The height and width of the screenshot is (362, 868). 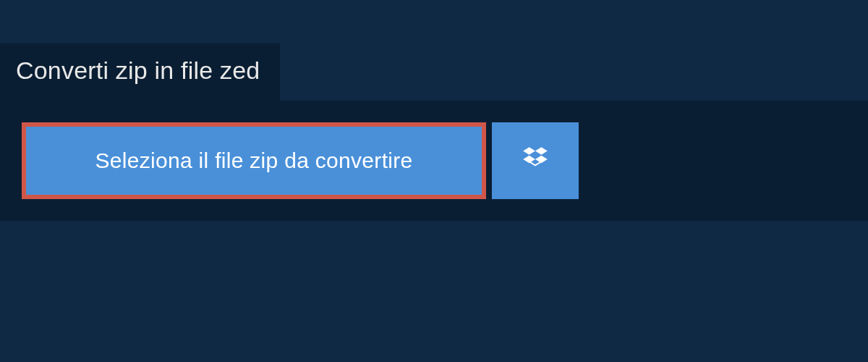 I want to click on upload-area: Seleziona il file zip da convertire, so click(x=300, y=161).